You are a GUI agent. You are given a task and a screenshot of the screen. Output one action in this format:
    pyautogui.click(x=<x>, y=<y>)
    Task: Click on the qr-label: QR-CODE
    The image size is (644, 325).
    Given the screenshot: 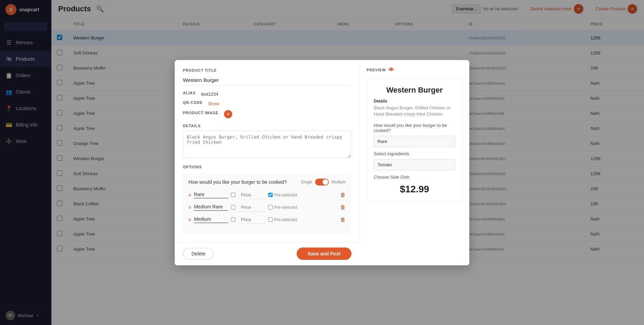 What is the action you would take?
    pyautogui.click(x=193, y=103)
    